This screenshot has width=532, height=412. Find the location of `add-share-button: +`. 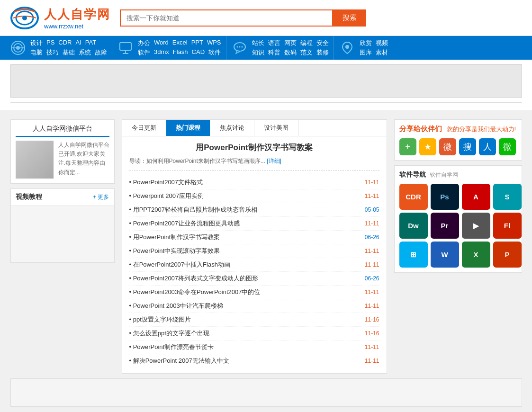

add-share-button: + is located at coordinates (408, 147).